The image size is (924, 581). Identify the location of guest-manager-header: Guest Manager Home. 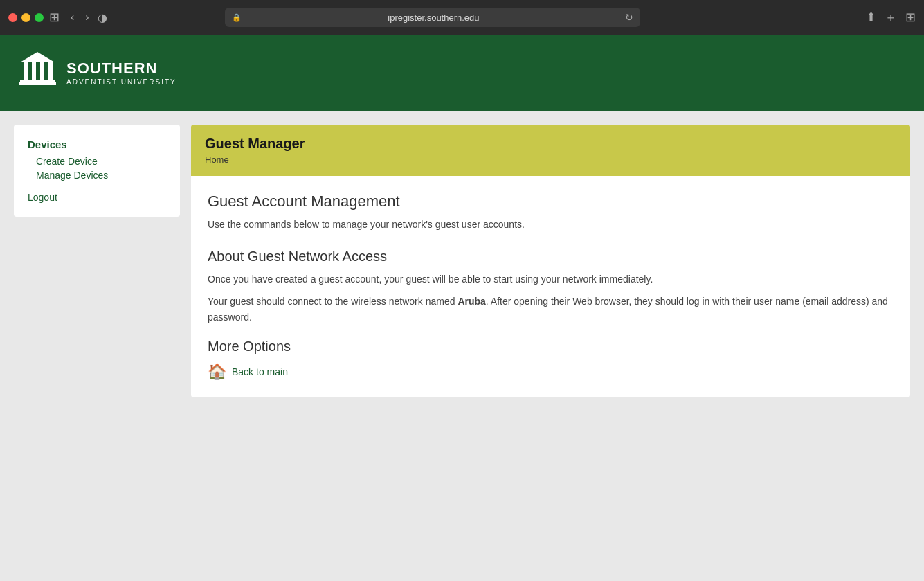
(551, 150).